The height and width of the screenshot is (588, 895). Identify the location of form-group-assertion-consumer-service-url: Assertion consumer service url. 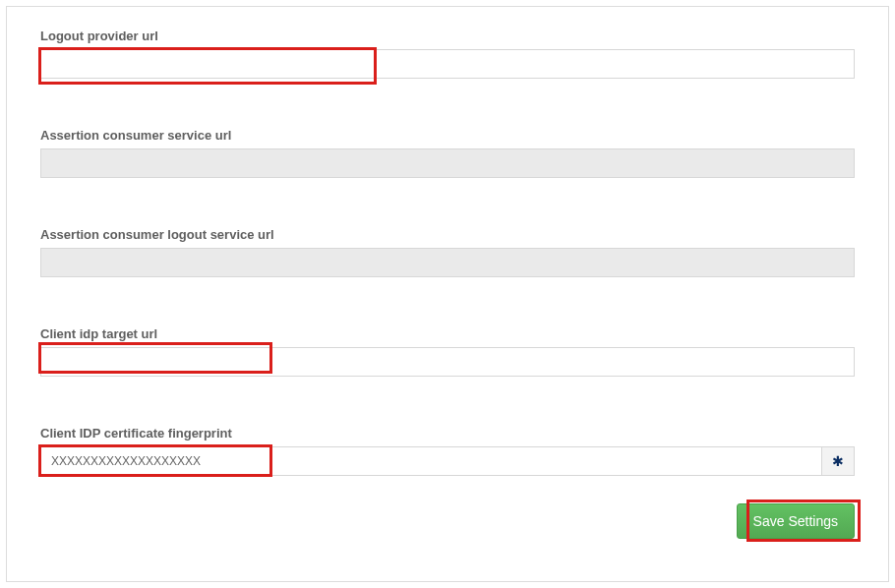
(448, 153).